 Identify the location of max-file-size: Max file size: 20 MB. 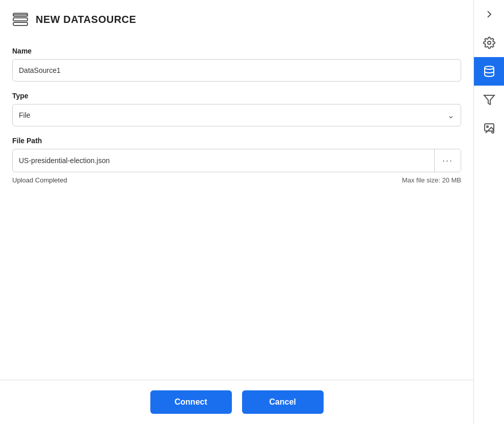
(432, 180).